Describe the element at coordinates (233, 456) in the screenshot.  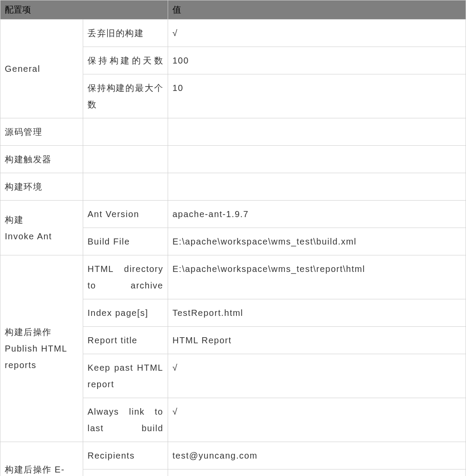
I see `table-row: 构建后操作 E-mail NotificationRecipientstest@…` at that location.